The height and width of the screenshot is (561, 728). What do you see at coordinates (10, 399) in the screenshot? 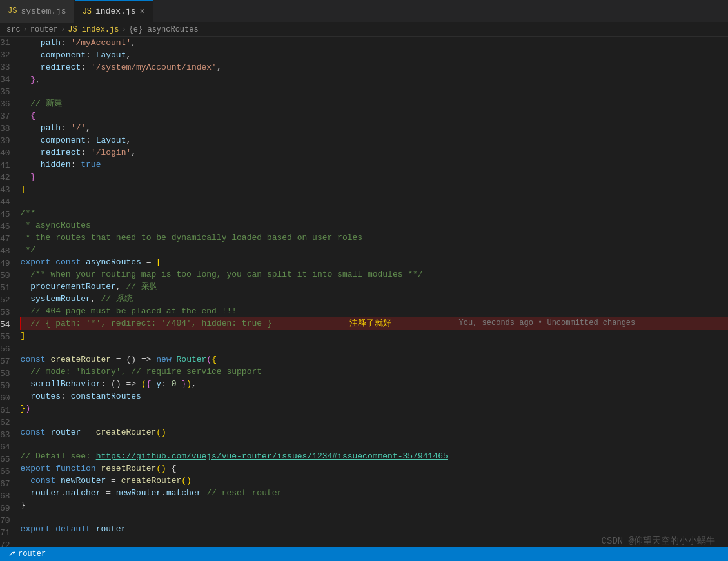
I see `ln-60: 60` at bounding box center [10, 399].